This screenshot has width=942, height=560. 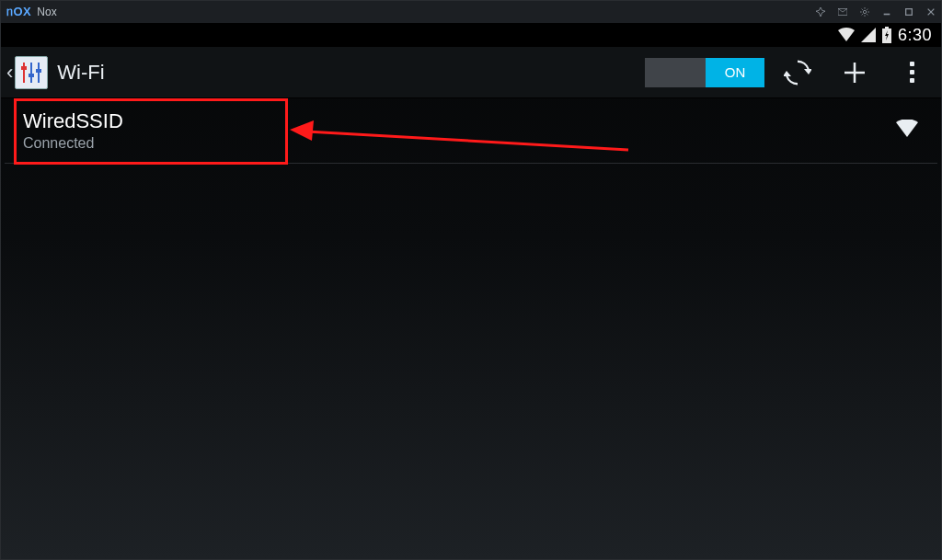 What do you see at coordinates (913, 72) in the screenshot?
I see `overflow-dots-icon` at bounding box center [913, 72].